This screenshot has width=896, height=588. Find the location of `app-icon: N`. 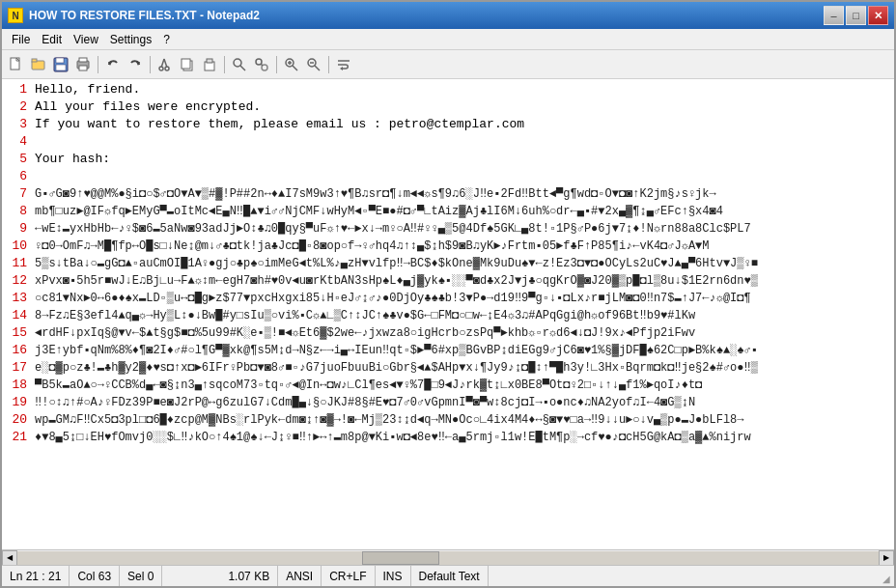

app-icon: N is located at coordinates (15, 15).